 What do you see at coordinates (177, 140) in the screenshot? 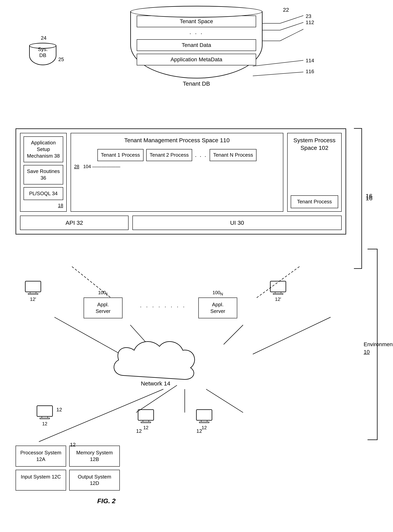
I see `tenant-management-title: Tenant Management Process Space 110` at bounding box center [177, 140].